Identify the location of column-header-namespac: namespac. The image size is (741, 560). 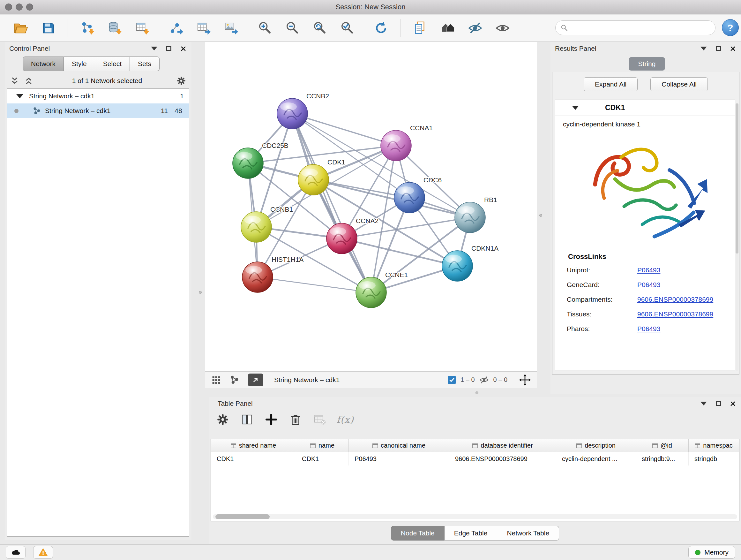
(714, 446).